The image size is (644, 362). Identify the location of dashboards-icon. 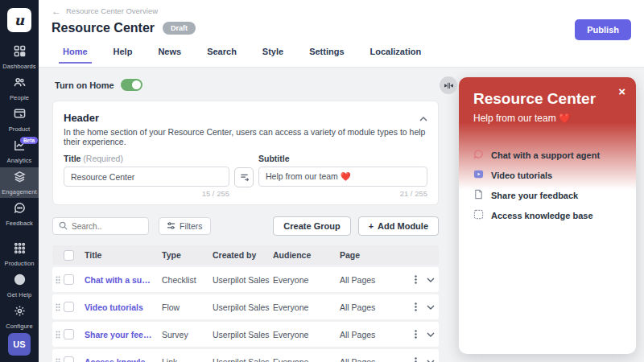
(19, 53).